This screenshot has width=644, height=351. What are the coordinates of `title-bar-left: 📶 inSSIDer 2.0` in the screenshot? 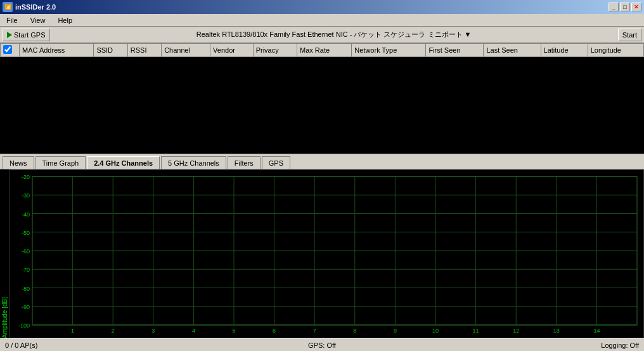 It's located at (29, 7).